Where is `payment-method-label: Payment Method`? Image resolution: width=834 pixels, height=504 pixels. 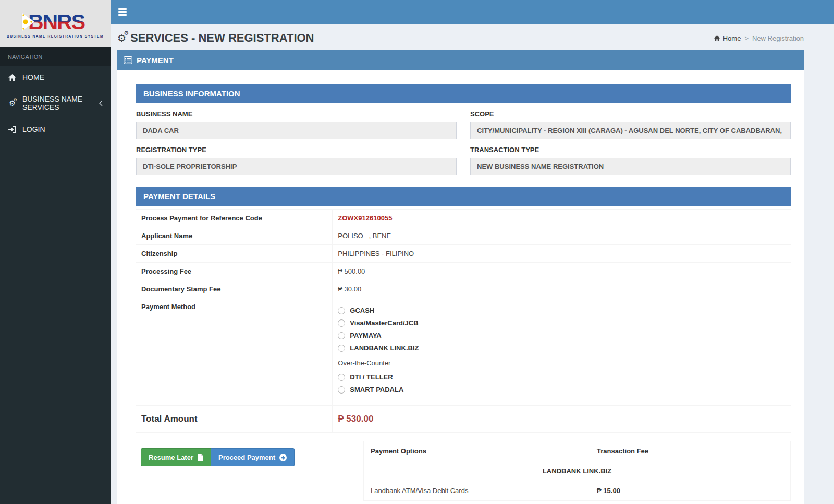
payment-method-label: Payment Method is located at coordinates (235, 352).